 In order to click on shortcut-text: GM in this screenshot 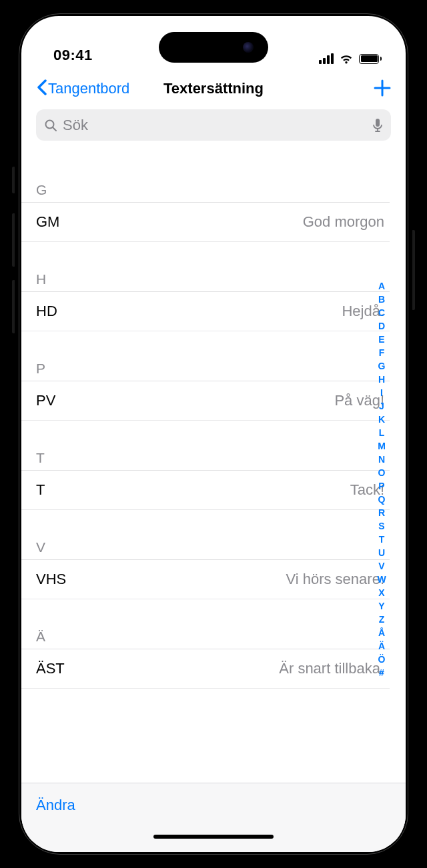, I will do `click(48, 222)`.